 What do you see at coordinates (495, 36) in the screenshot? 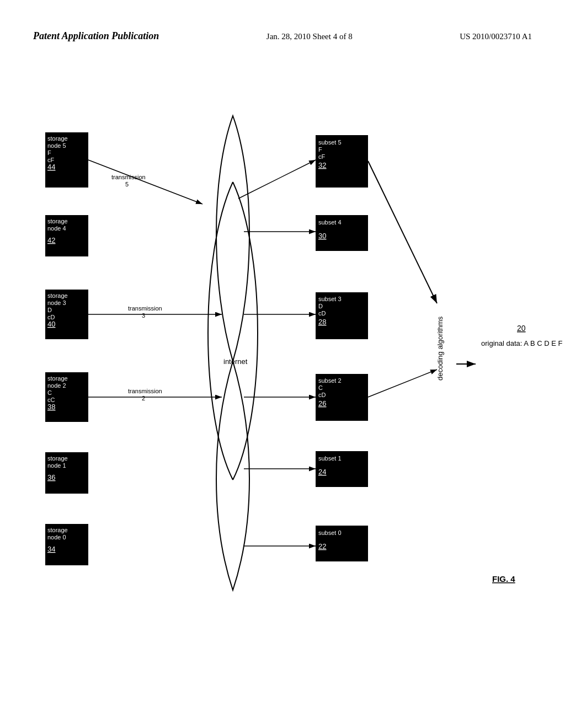
I see `publication-number: US 2010/0023710 A1` at bounding box center [495, 36].